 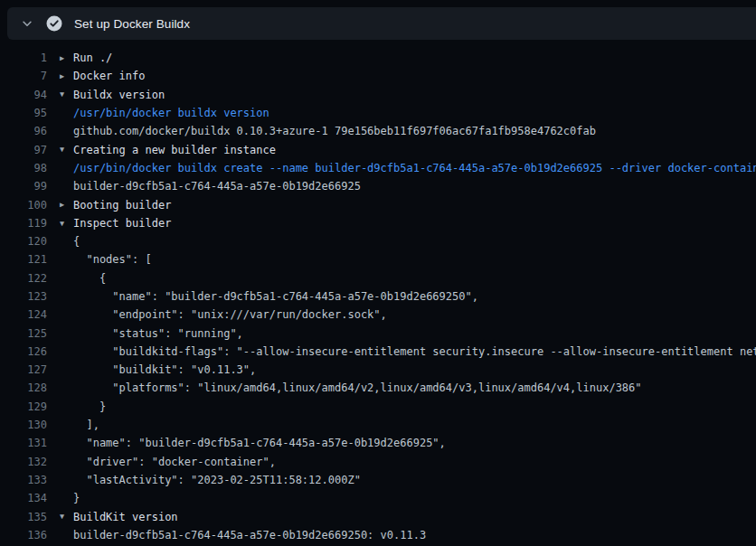 I want to click on log-line: 133 "lastActivity": "2023-02-25T11:58:12…, so click(x=378, y=480).